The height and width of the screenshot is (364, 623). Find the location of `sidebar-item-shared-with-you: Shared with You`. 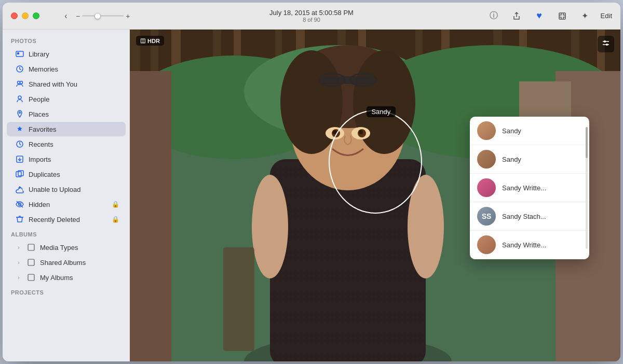

sidebar-item-shared-with-you: Shared with You is located at coordinates (66, 84).